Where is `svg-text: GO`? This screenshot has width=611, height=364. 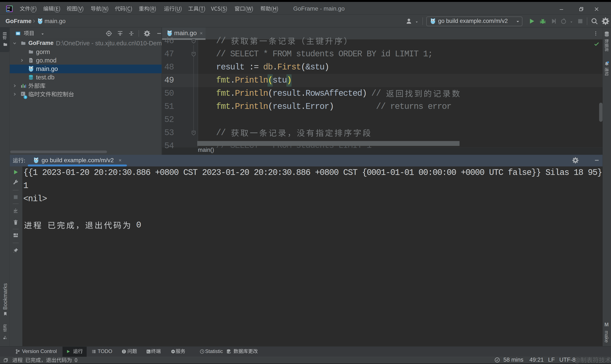 svg-text: GO is located at coordinates (9, 8).